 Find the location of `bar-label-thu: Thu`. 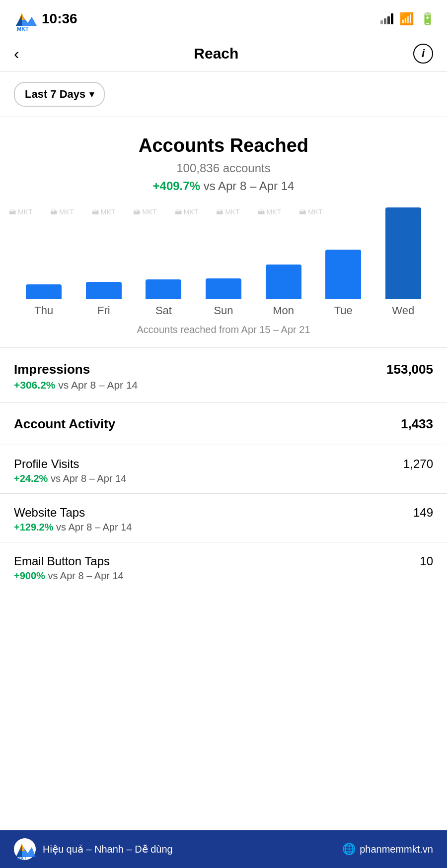

bar-label-thu: Thu is located at coordinates (44, 311).